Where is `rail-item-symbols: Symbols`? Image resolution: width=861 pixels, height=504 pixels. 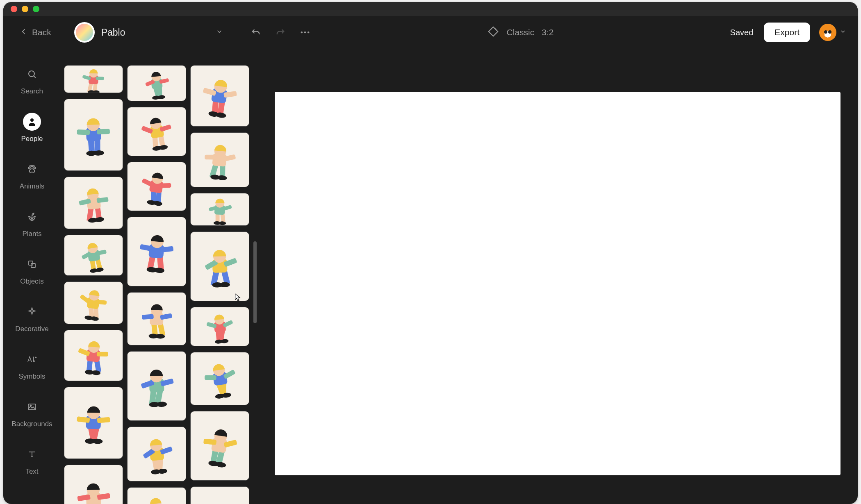
rail-item-symbols: Symbols is located at coordinates (32, 366).